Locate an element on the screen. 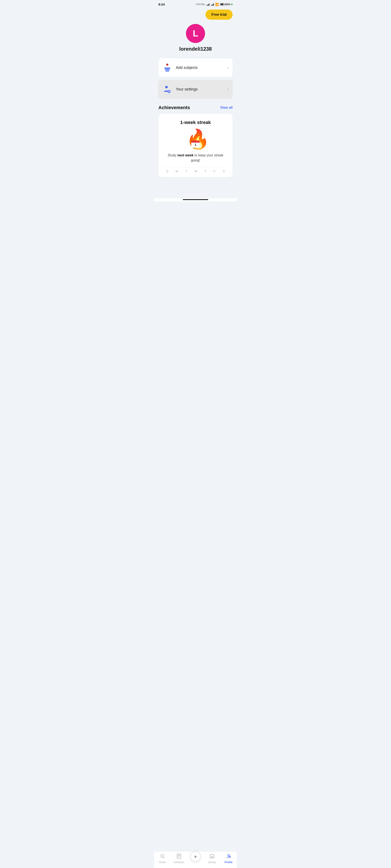 Image resolution: width=391 pixels, height=868 pixels. weekday-row: S M T W T F S is located at coordinates (196, 170).